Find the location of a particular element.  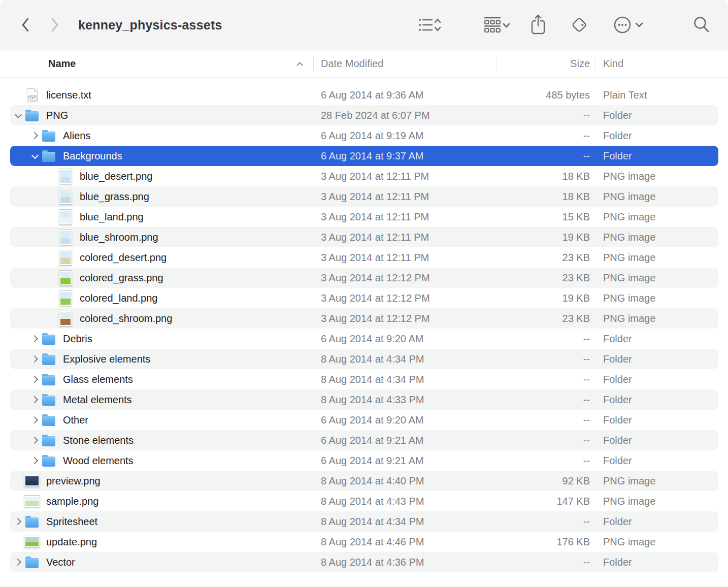

file-date-modified: 8 Aug 2014 at 4:46 PM is located at coordinates (405, 542).